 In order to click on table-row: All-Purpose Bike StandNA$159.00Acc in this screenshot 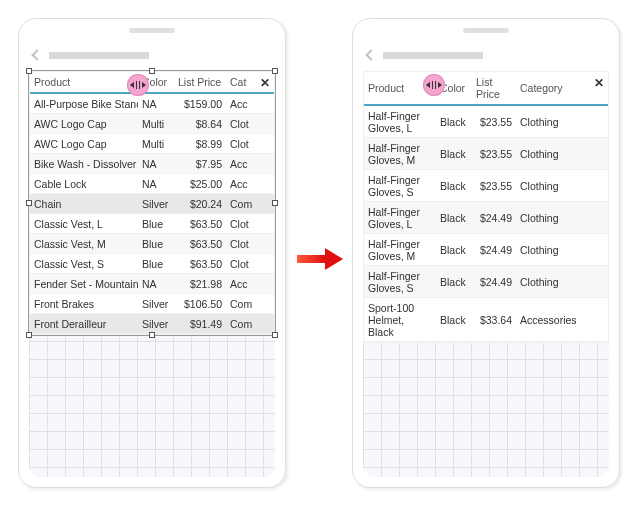, I will do `click(152, 104)`.